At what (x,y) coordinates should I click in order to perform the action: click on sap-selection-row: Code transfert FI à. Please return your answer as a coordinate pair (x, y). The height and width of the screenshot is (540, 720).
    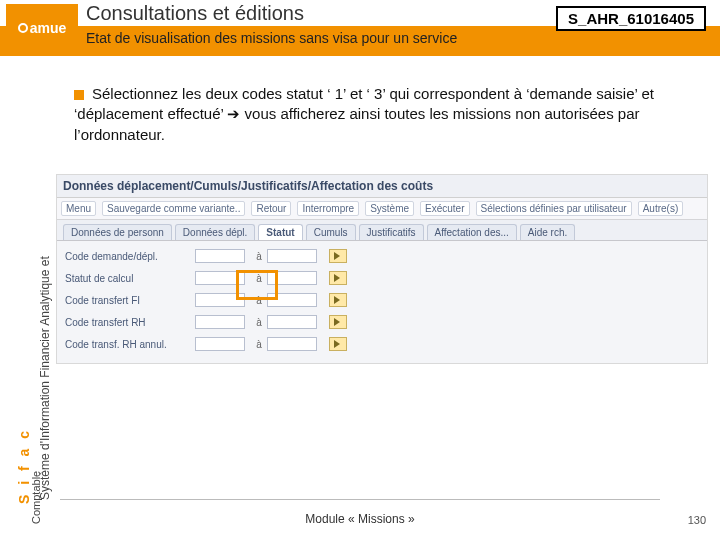
    Looking at the image, I should click on (382, 300).